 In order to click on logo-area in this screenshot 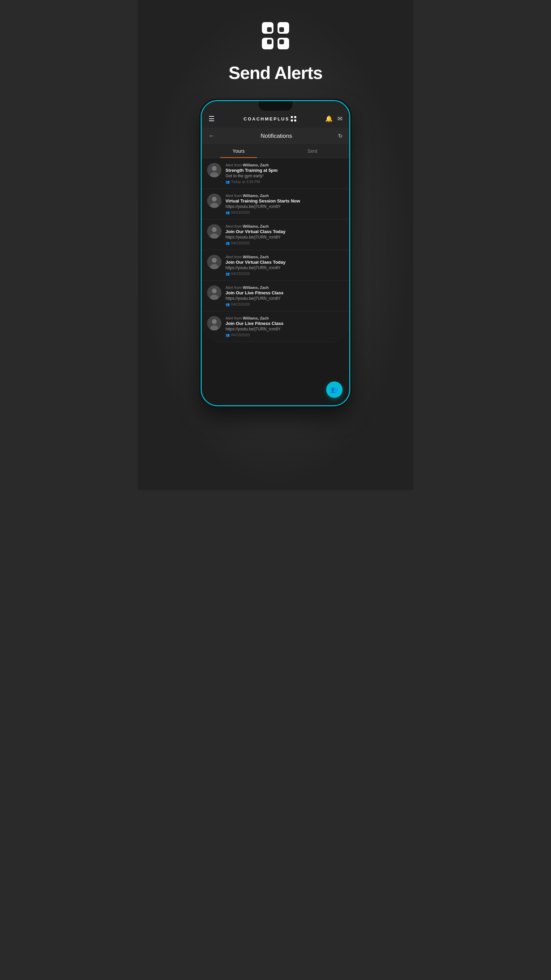, I will do `click(275, 37)`.